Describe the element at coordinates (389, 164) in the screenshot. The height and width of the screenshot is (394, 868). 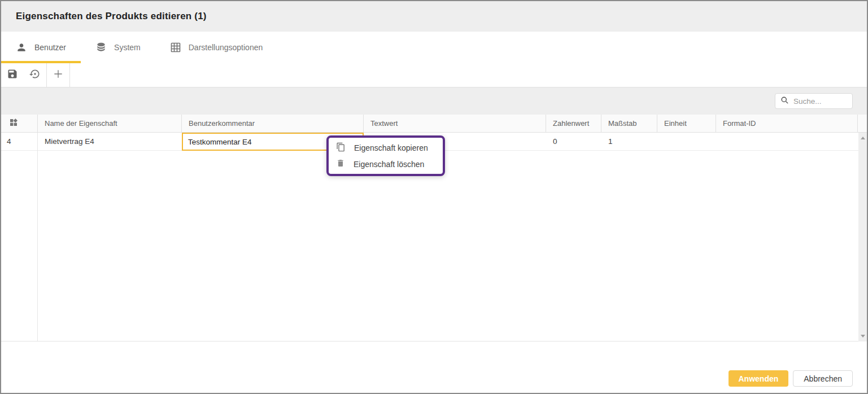
I see `menu-item-delete-label: Eigenschaft löschen` at that location.